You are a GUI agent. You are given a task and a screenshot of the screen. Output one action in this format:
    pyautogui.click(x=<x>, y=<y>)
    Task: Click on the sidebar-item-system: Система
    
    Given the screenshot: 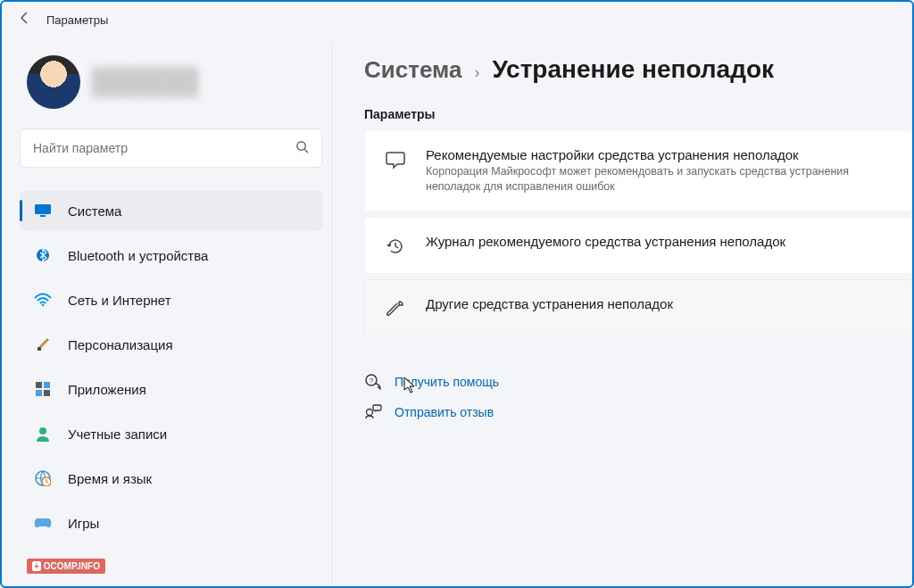 What is the action you would take?
    pyautogui.click(x=171, y=211)
    